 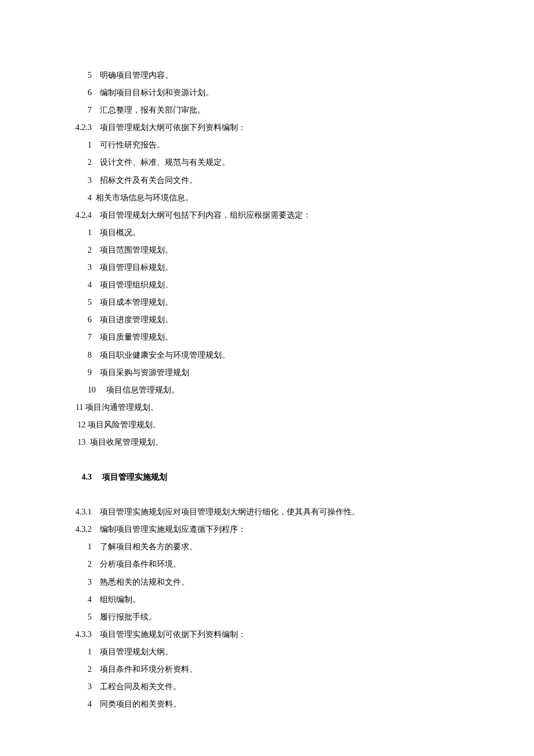 I want to click on body-line: 5 明确项目管理内容。, so click(x=267, y=75).